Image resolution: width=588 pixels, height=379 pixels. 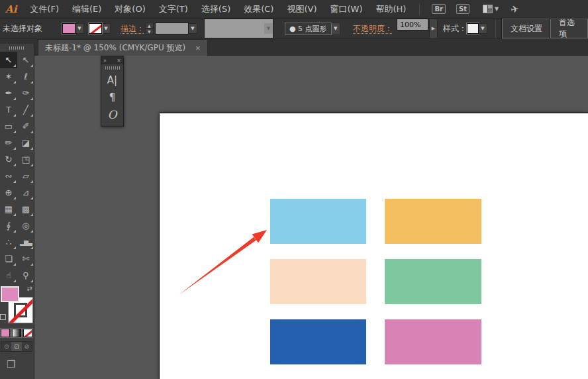 I want to click on shape-builder-tool-icon: ⊕, so click(x=9, y=192).